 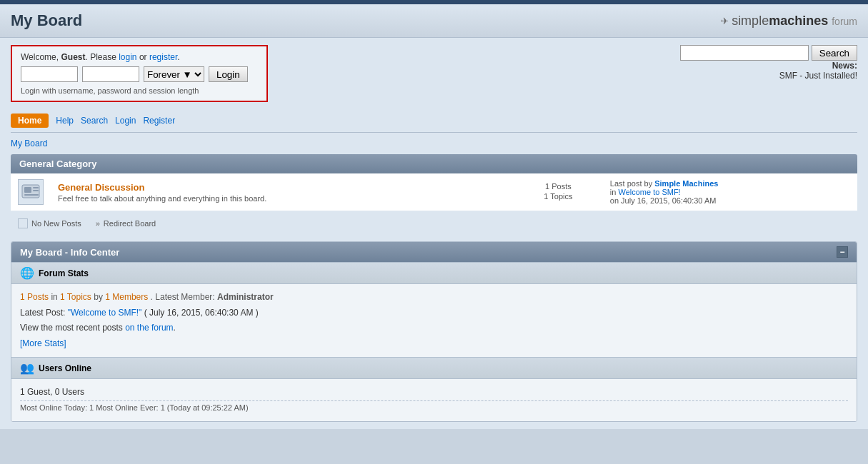 I want to click on category-header: General Category, so click(x=434, y=164).